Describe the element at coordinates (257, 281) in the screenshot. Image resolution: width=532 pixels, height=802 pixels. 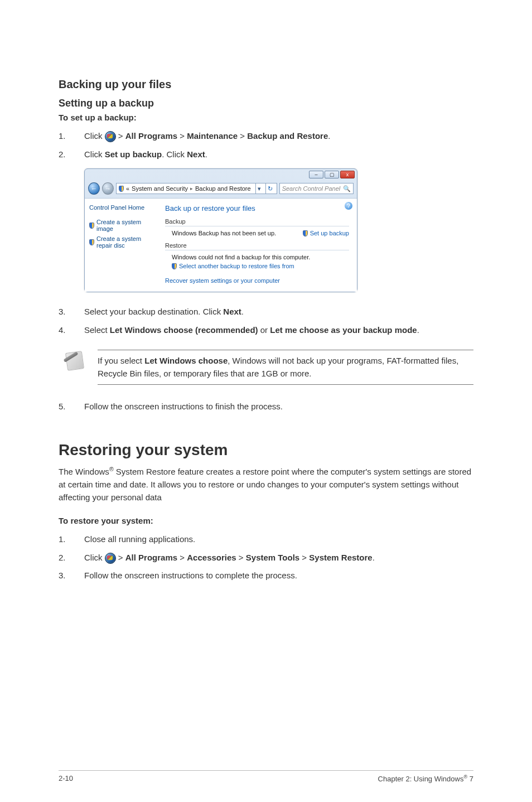
I see `recover-system-link: Recover system settings or your computer` at that location.